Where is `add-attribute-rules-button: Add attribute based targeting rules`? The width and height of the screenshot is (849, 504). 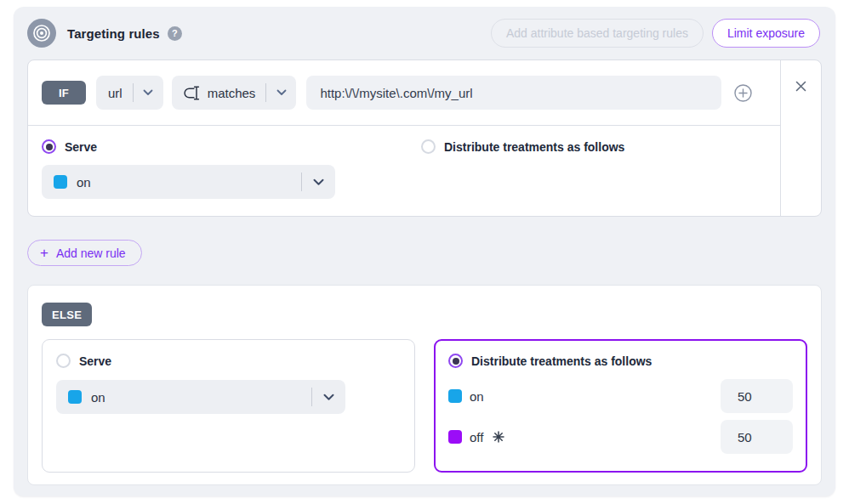
add-attribute-rules-button: Add attribute based targeting rules is located at coordinates (597, 33).